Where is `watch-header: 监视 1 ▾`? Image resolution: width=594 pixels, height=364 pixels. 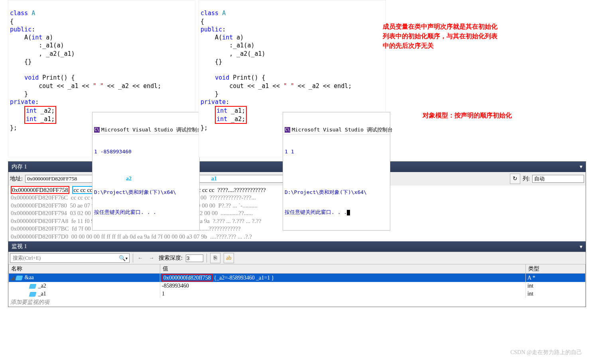 watch-header: 监视 1 ▾ is located at coordinates (297, 247).